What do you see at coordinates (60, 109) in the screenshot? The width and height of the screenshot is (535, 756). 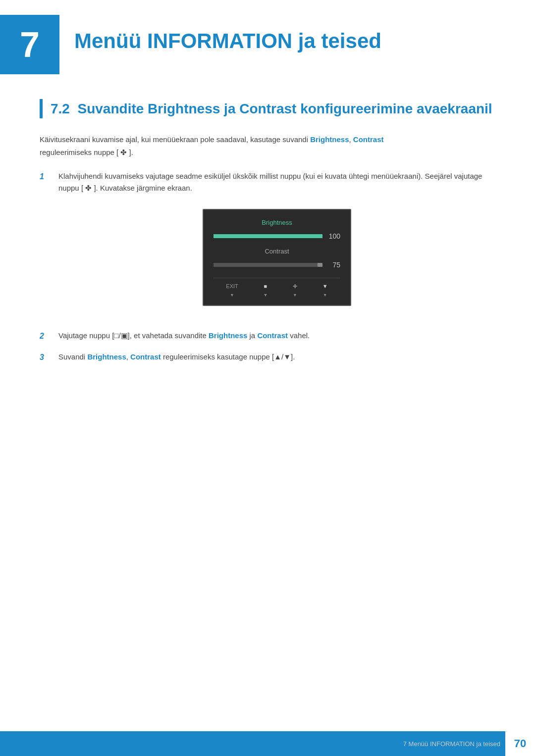 I see `section-number: 7.2` at bounding box center [60, 109].